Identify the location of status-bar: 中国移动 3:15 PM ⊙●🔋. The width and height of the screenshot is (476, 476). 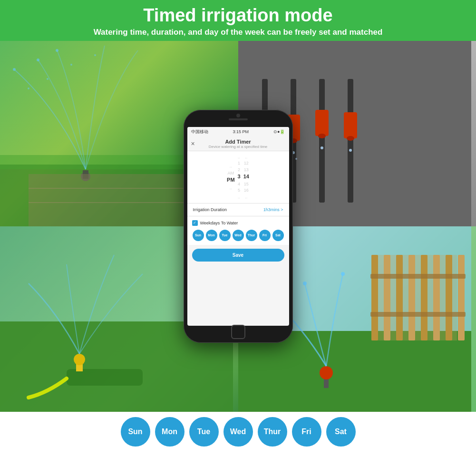
(238, 132).